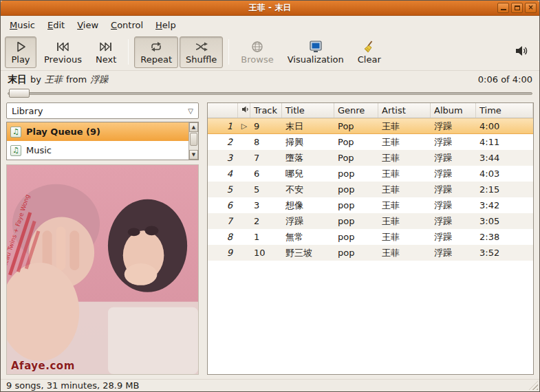 The height and width of the screenshot is (392, 540). What do you see at coordinates (404, 110) in the screenshot?
I see `artist-column-header: Artist` at bounding box center [404, 110].